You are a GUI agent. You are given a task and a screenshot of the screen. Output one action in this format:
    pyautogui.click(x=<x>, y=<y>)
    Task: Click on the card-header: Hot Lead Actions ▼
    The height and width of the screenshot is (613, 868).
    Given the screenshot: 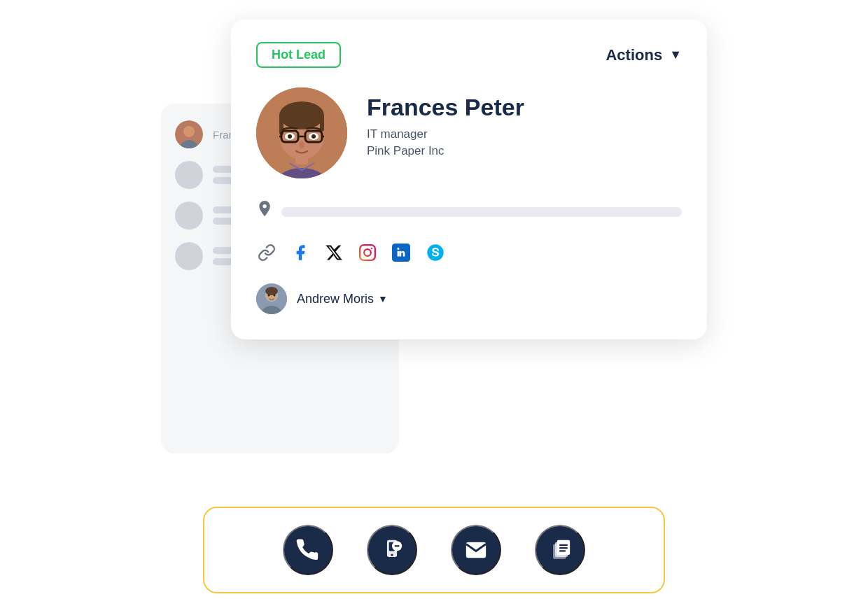 What is the action you would take?
    pyautogui.click(x=469, y=55)
    